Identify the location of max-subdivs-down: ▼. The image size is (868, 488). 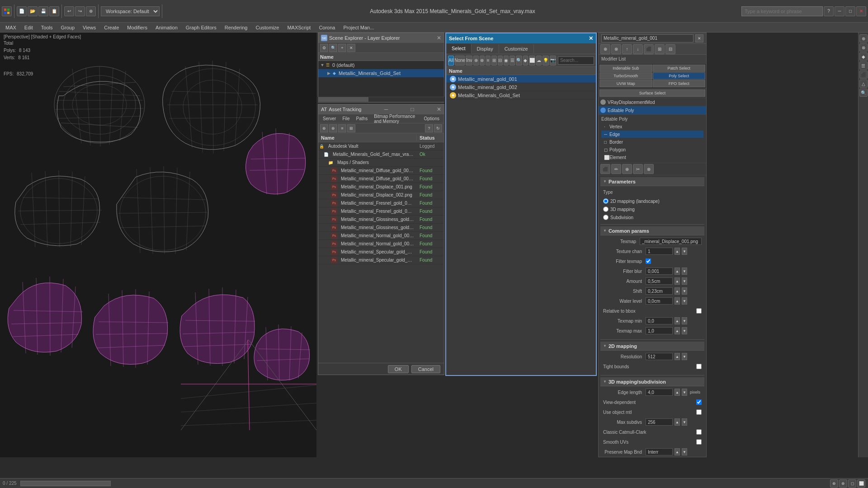
(684, 422).